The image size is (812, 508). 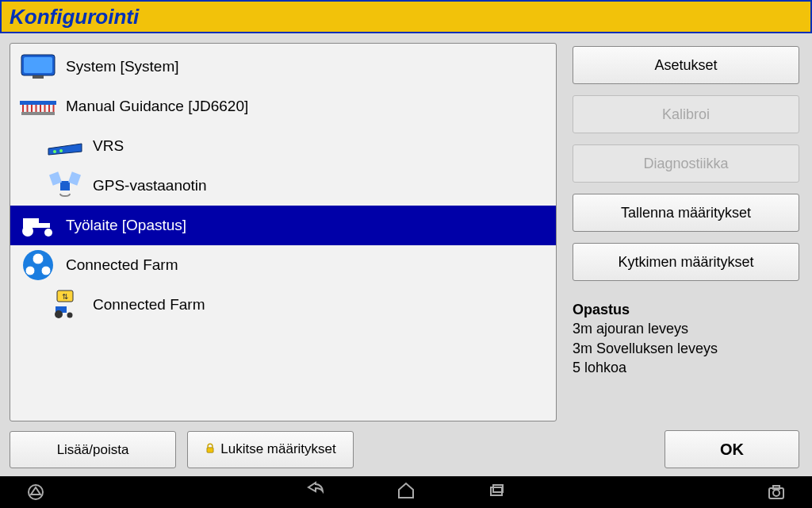 What do you see at coordinates (38, 106) in the screenshot?
I see `harrow-icon` at bounding box center [38, 106].